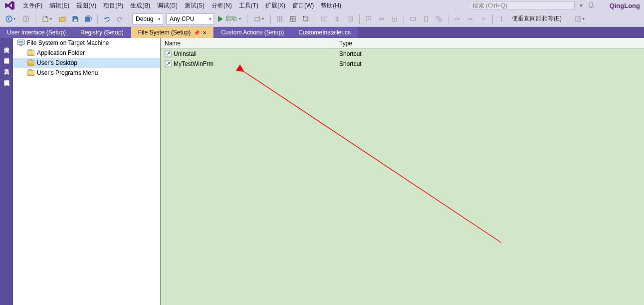 This screenshot has height=305, width=644. I want to click on menu-debug: 调试(D), so click(168, 6).